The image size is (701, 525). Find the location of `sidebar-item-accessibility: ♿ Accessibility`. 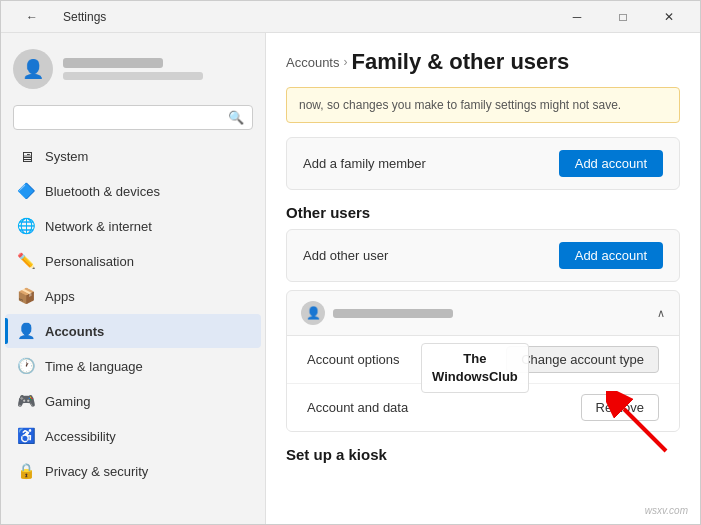

sidebar-item-accessibility: ♿ Accessibility is located at coordinates (133, 436).